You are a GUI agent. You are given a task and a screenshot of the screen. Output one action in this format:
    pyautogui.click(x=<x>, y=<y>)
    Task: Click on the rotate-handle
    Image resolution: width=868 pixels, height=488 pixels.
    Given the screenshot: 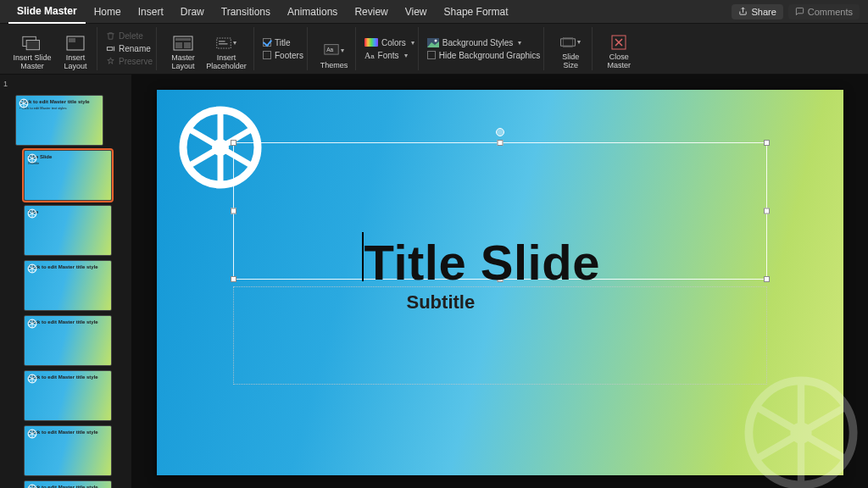 What is the action you would take?
    pyautogui.click(x=500, y=132)
    